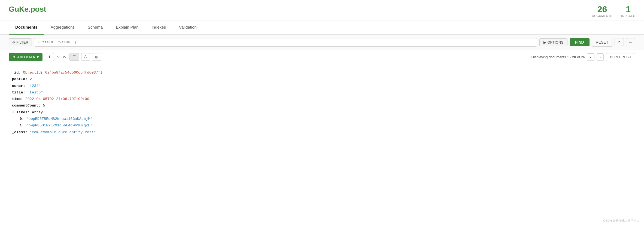 This screenshot has width=644, height=225. I want to click on view-json-button: {}, so click(86, 57).